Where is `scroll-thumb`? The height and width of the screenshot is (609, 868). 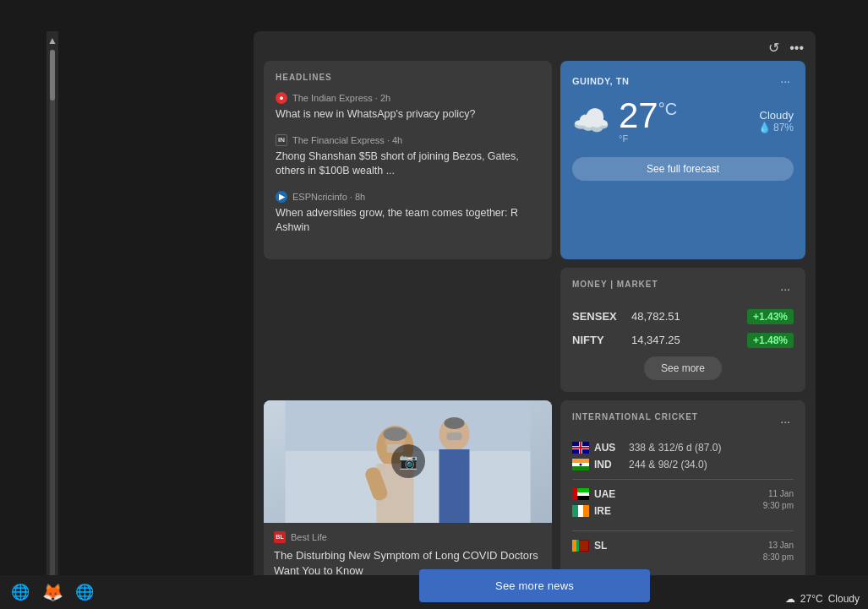 scroll-thumb is located at coordinates (52, 75).